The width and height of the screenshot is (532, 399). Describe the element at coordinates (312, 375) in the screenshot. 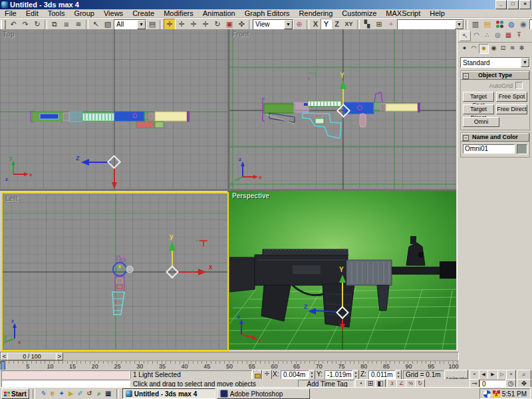

I see `x-spinner: ▲▼` at that location.